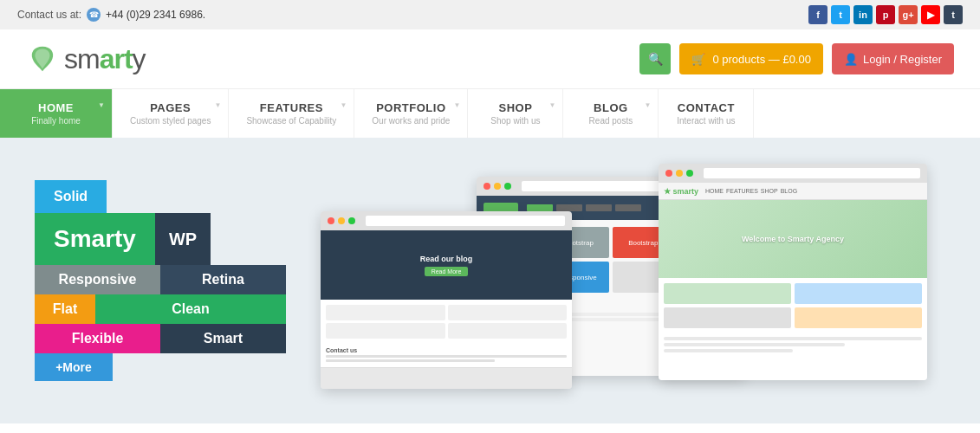  Describe the element at coordinates (49, 15) in the screenshot. I see `contact-label: Contact us at:` at that location.